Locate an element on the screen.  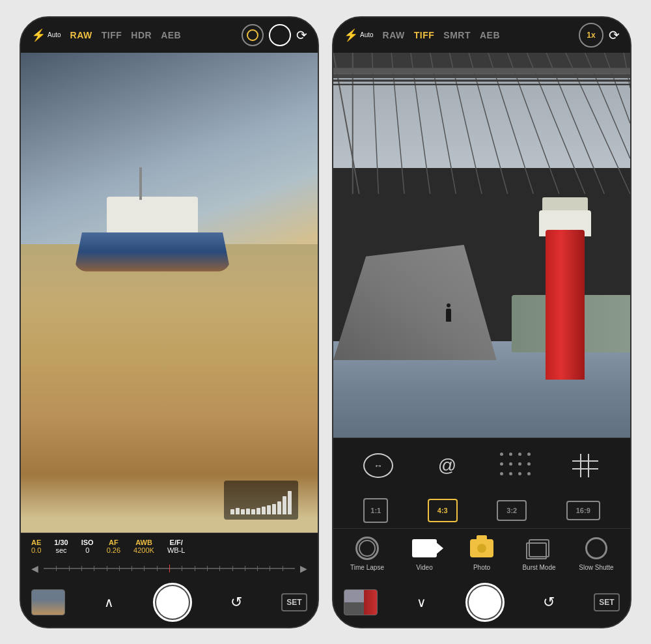
aspect-3-2-label: 3:2 is located at coordinates (512, 511).